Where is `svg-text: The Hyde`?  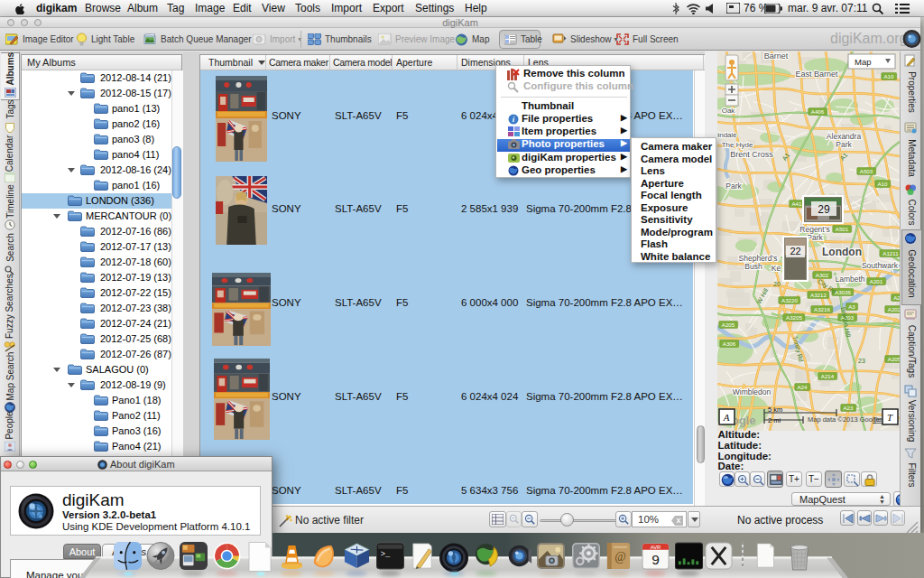
svg-text: The Hyde is located at coordinates (738, 144).